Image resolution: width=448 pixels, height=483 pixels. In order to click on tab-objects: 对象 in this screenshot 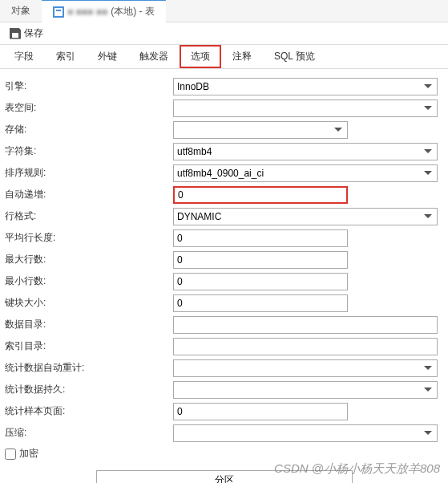, I will do `click(21, 11)`.